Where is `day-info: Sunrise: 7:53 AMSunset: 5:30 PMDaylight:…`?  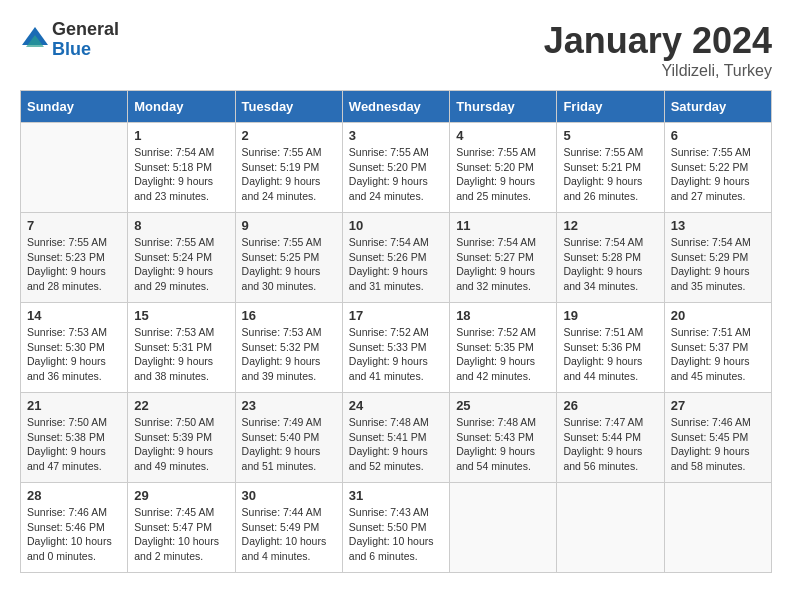
day-info: Sunrise: 7:53 AMSunset: 5:30 PMDaylight:… is located at coordinates (74, 354).